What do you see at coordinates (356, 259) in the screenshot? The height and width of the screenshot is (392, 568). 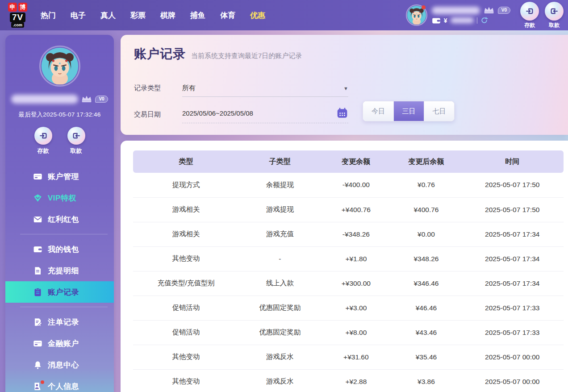 I see `table-cell: +¥1.80` at bounding box center [356, 259].